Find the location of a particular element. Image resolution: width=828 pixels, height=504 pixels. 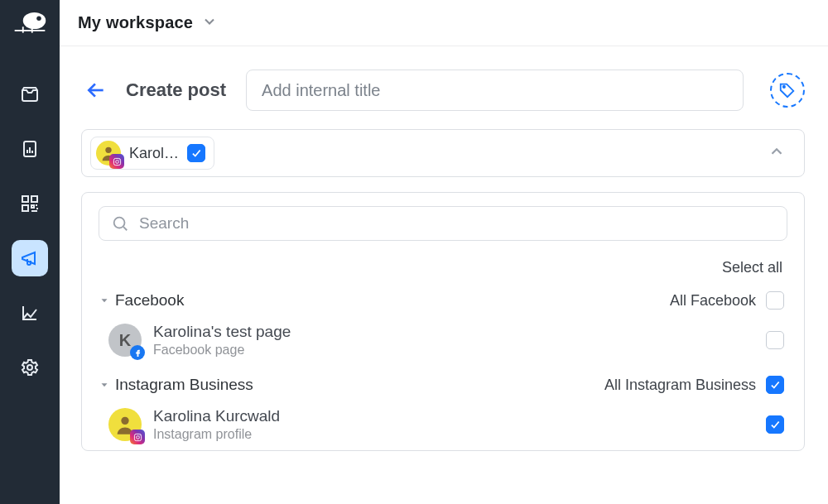

workspace-title: My workspace is located at coordinates (136, 23).